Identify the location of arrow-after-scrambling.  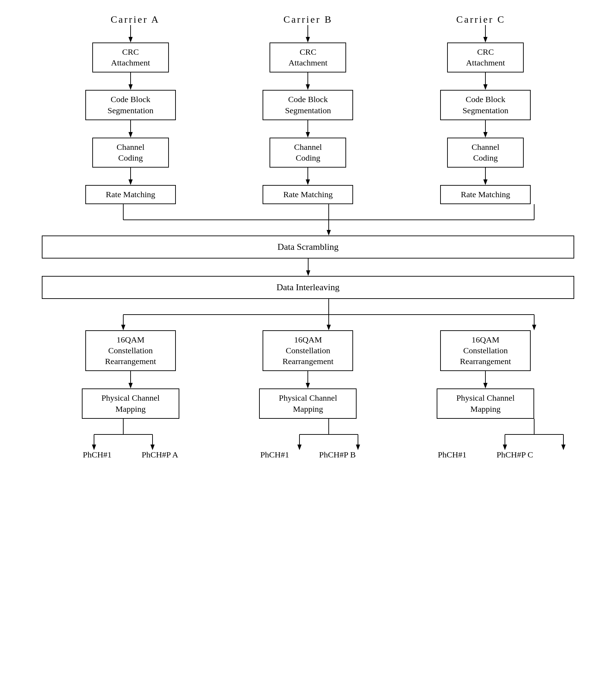
(308, 267).